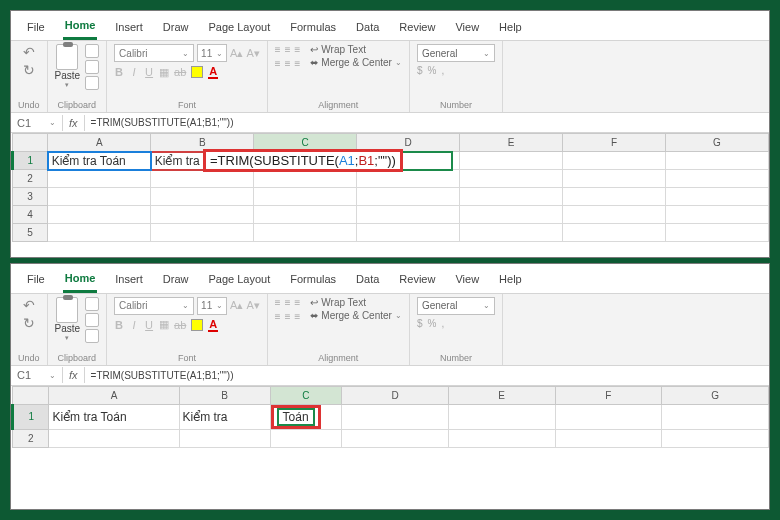  Describe the element at coordinates (180, 325) in the screenshot. I see `strike-button: ab` at that location.